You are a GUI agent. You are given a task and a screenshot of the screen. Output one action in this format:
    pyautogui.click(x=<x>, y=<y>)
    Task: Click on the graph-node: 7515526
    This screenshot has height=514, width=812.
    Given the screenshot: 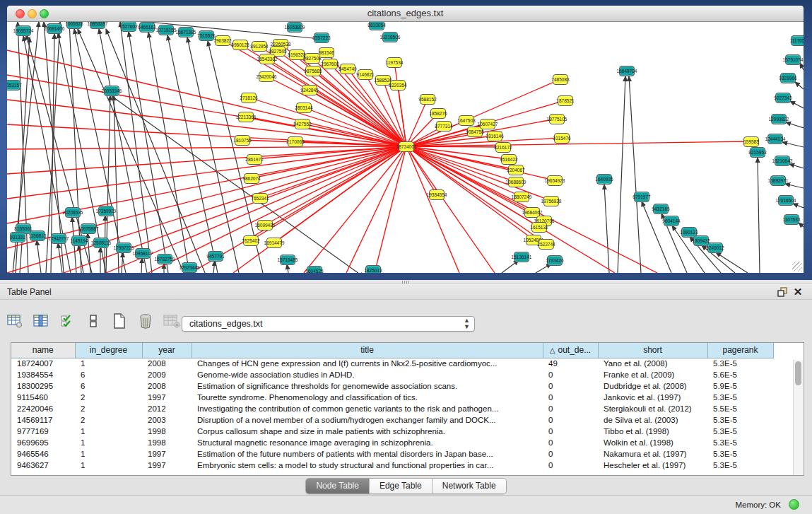 What is the action you would take?
    pyautogui.click(x=206, y=35)
    